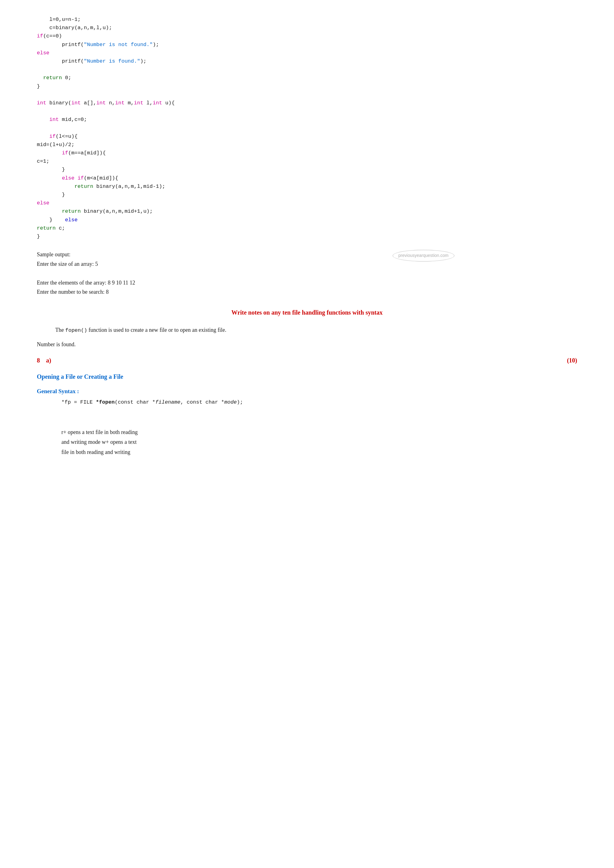  What do you see at coordinates (307, 283) in the screenshot?
I see `sample-output-line2: Enter the elements of the array: 8 9 10 …` at bounding box center [307, 283].